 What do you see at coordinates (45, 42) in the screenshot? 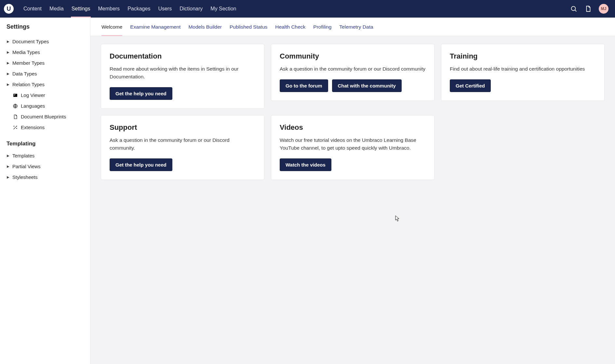
I see `tree-document-types: ▶Document Types` at bounding box center [45, 42].